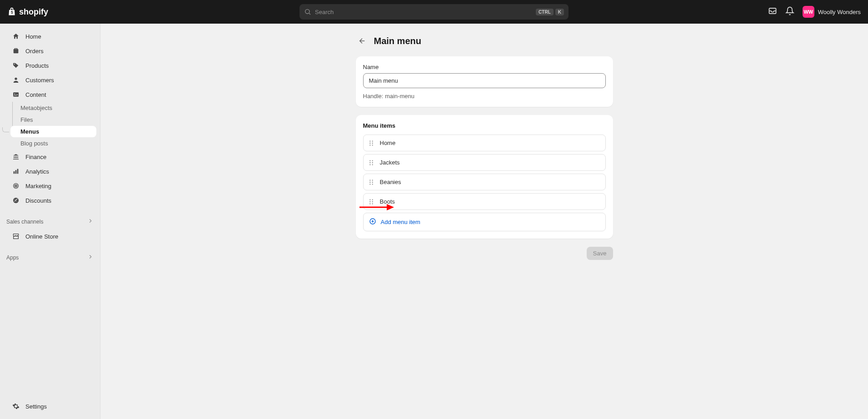 This screenshot has width=868, height=419. I want to click on menu-item-row: Home, so click(484, 143).